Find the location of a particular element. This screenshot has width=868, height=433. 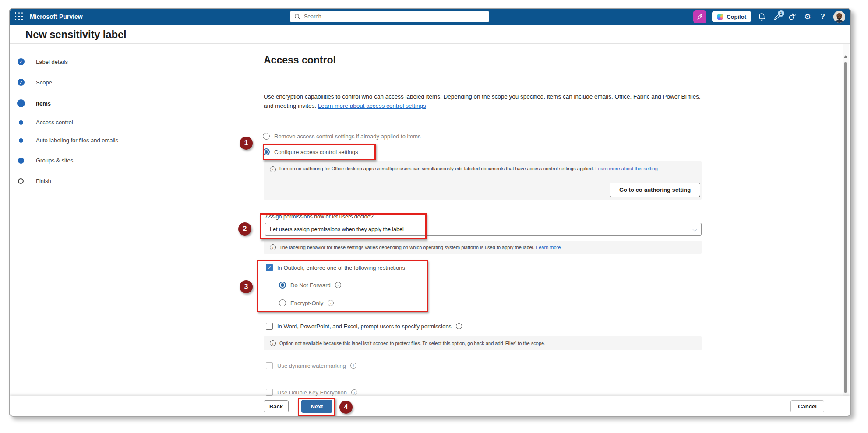

feedback-button: 1 is located at coordinates (777, 17).